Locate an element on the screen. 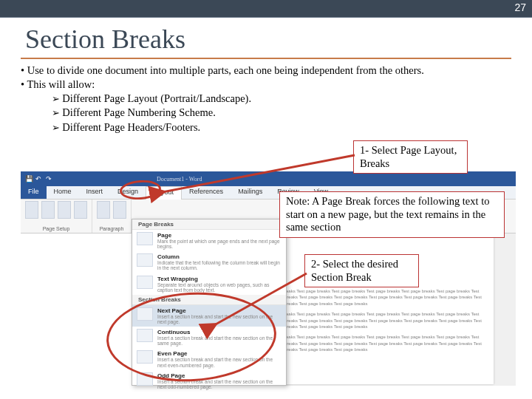 This screenshot has width=532, height=399. dropdown-header-pagebreaks: Page Breaks is located at coordinates (209, 225).